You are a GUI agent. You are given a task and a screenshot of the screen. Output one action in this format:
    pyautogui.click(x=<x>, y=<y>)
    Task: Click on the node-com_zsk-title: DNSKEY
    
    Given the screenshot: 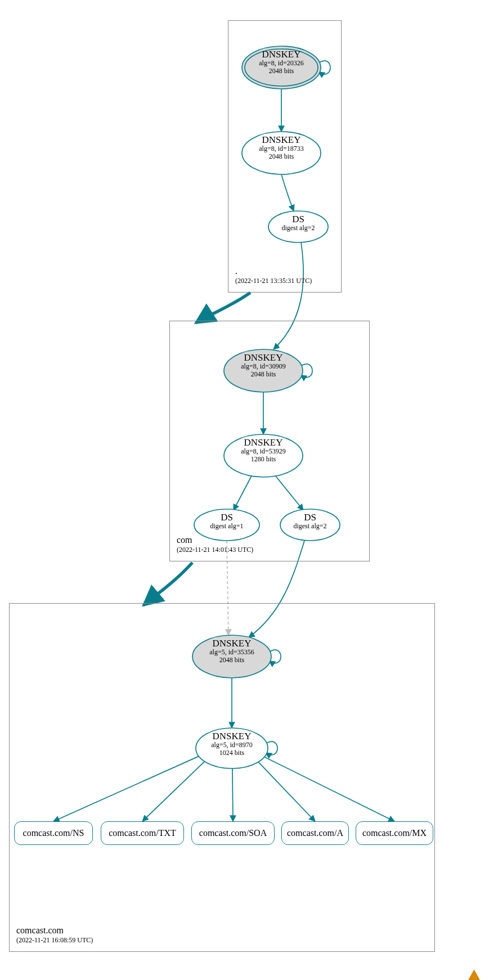 What is the action you would take?
    pyautogui.click(x=263, y=442)
    